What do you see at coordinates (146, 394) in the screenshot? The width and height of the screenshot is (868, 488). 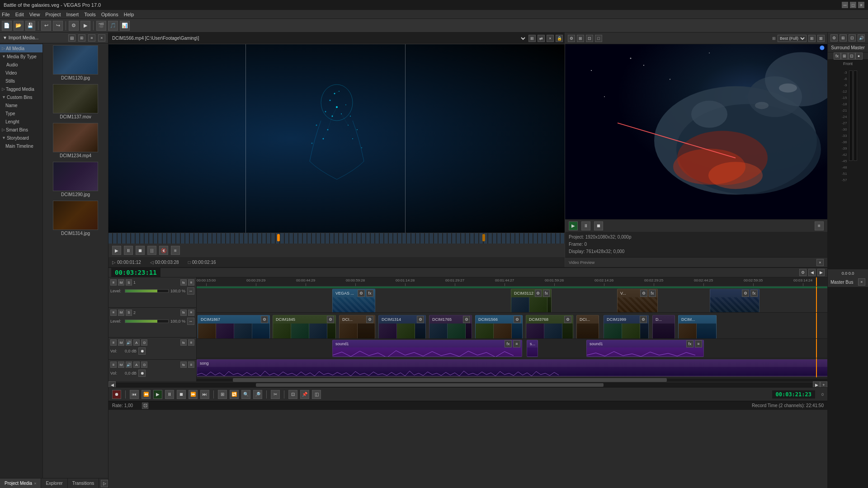 I see `transport-prev: ⏪` at bounding box center [146, 394].